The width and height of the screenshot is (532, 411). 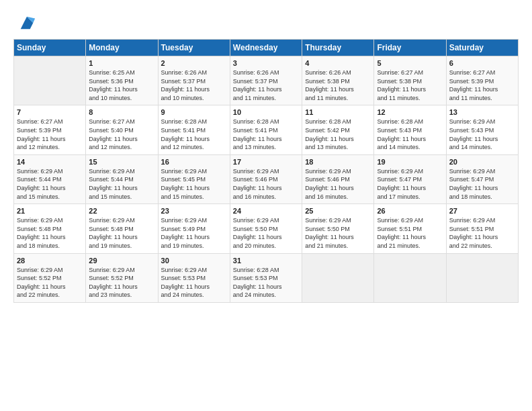 What do you see at coordinates (339, 48) in the screenshot?
I see `header-day: Thursday` at bounding box center [339, 48].